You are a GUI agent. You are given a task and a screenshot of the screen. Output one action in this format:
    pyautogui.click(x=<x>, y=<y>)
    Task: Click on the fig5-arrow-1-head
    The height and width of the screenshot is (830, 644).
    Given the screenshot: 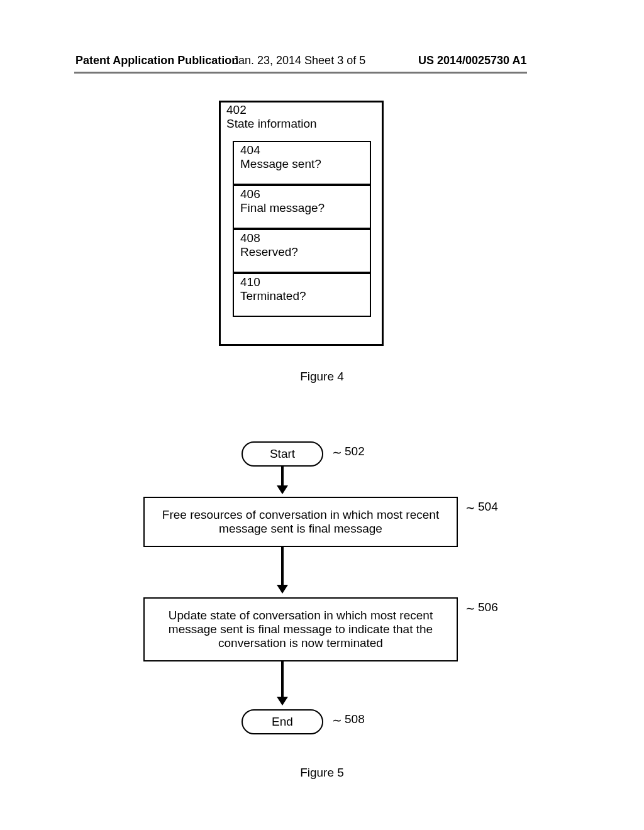 What is the action you would take?
    pyautogui.click(x=282, y=490)
    